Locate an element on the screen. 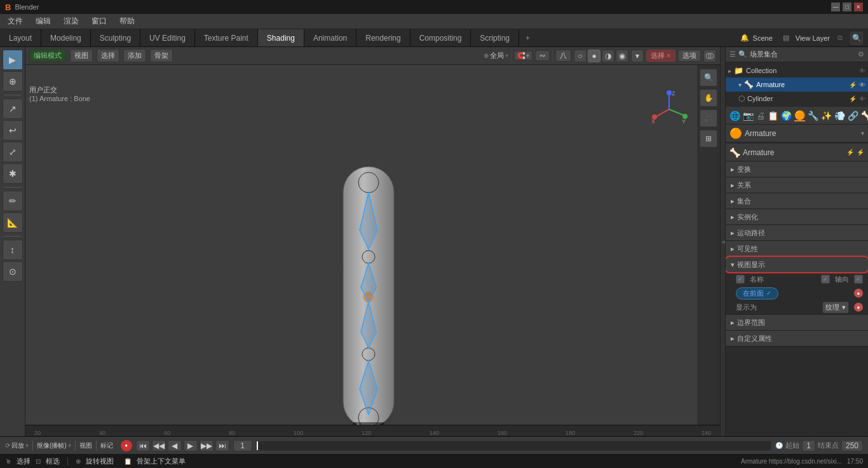 The width and height of the screenshot is (868, 468). proportional-edit-button: ∾ is located at coordinates (543, 56).